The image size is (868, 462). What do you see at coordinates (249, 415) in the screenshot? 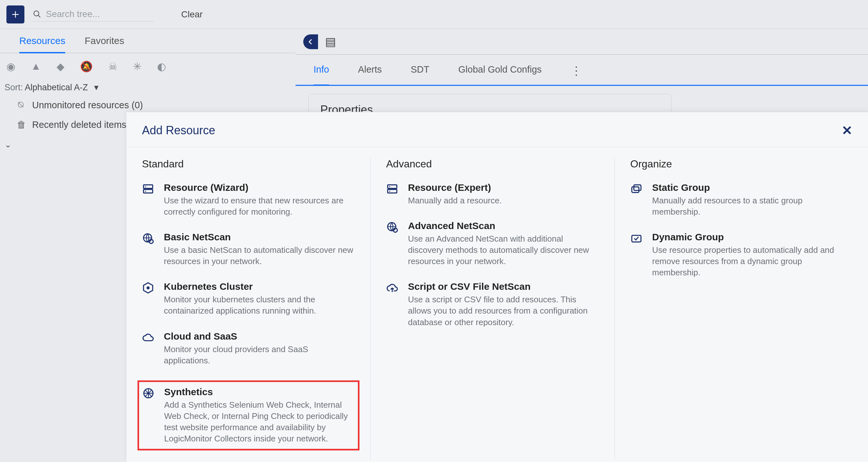
I see `option-synthetics: Synthetics Add a Synthetics Selenium Web…` at bounding box center [249, 415].